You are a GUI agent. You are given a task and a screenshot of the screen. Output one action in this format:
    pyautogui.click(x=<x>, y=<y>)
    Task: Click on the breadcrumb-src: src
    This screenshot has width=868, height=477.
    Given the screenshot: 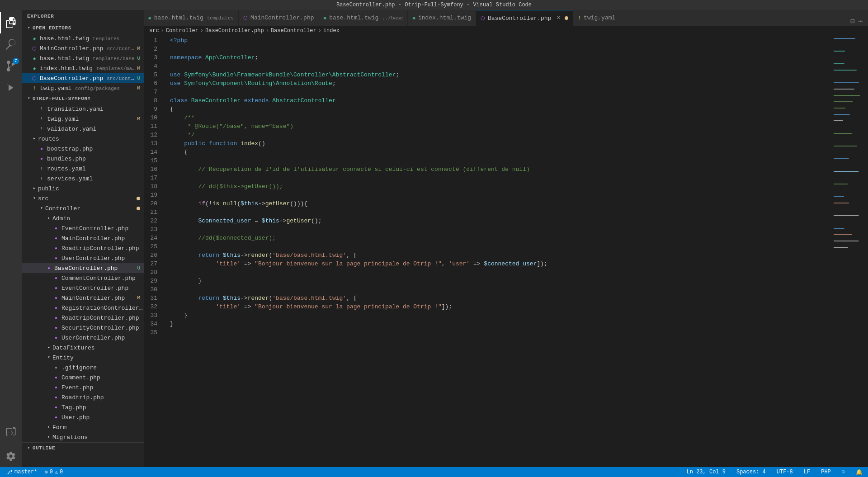 What is the action you would take?
    pyautogui.click(x=154, y=31)
    